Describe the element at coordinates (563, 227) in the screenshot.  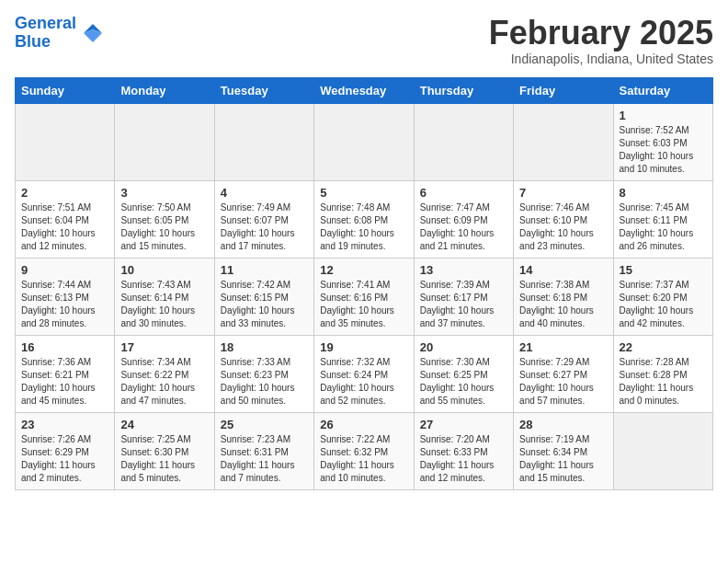
I see `day-info: Sunrise: 7:46 AM Sunset: 6:10 PM Dayligh…` at that location.